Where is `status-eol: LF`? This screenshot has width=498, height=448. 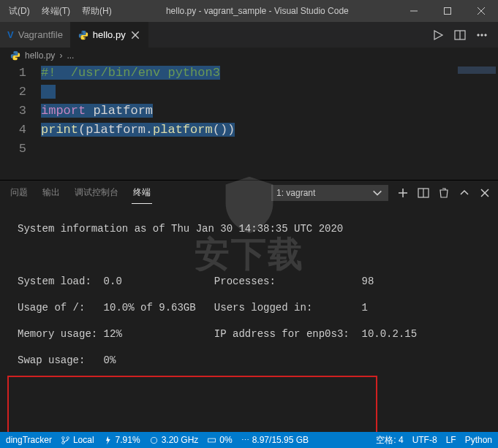
status-eol: LF is located at coordinates (451, 440).